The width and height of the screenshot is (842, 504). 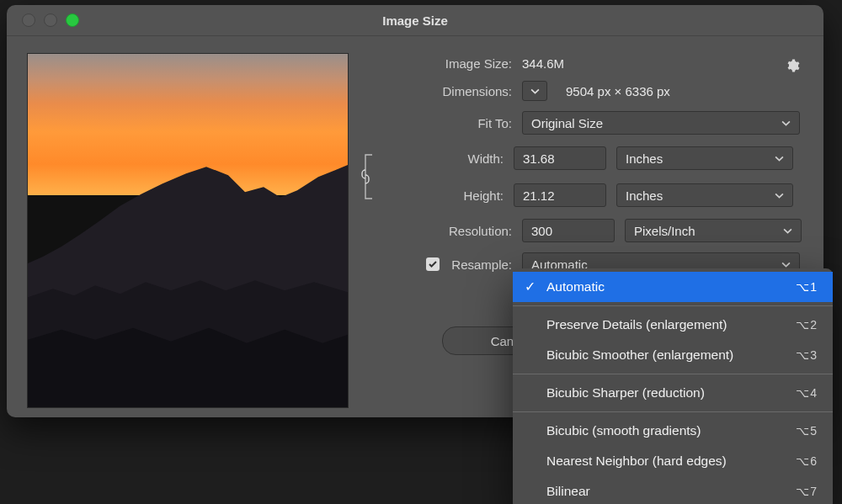 I want to click on image-size-value: 344.6M, so click(x=543, y=64).